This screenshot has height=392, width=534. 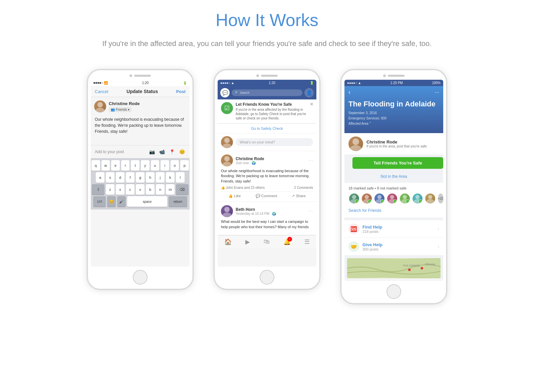 I want to click on key-c: c, so click(x=130, y=189).